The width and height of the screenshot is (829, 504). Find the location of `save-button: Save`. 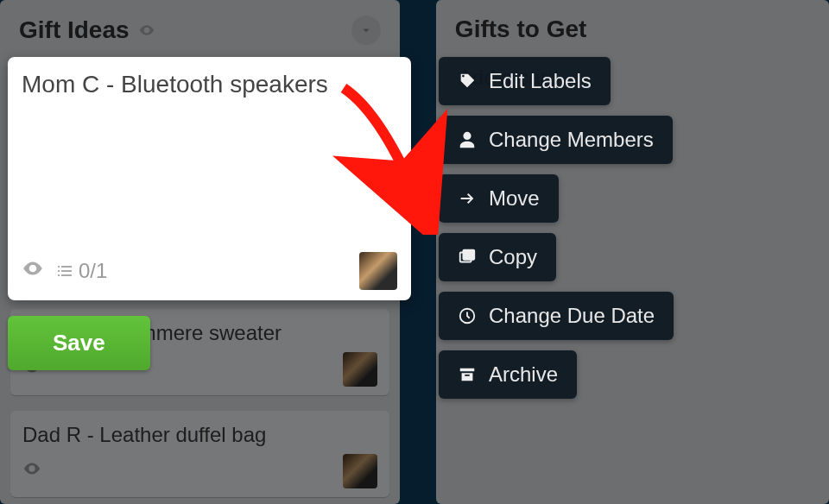

save-button: Save is located at coordinates (79, 343).